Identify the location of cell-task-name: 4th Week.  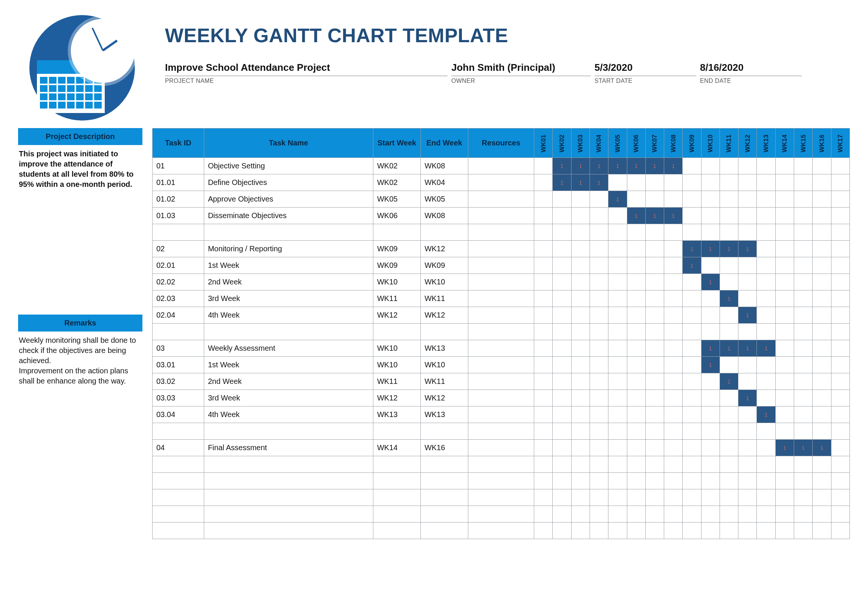
(288, 415).